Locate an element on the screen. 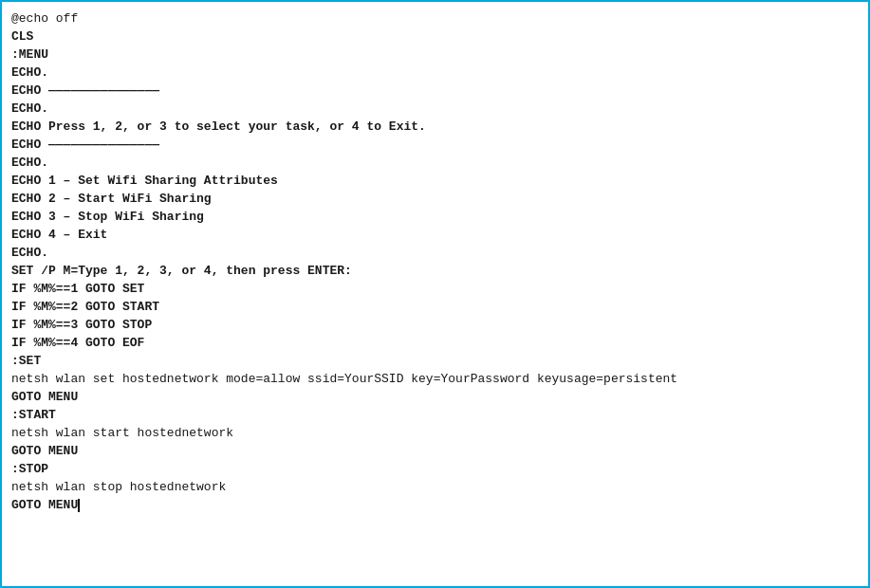  code-line: ECHO 1 – Set Wifi Sharing Attributes is located at coordinates (435, 180).